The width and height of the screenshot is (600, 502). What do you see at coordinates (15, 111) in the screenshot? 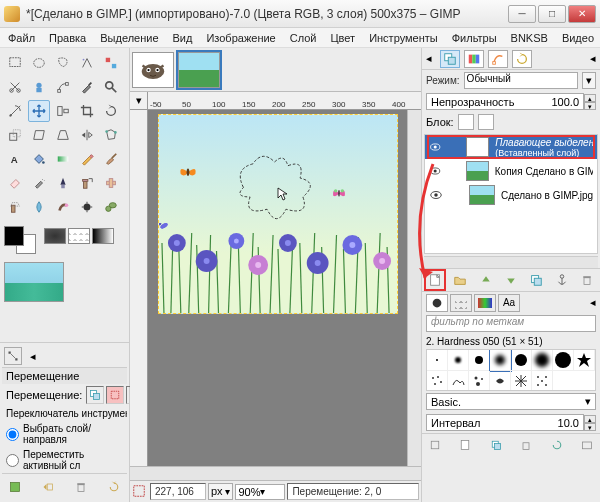
I see `measure-tool` at bounding box center [15, 111].